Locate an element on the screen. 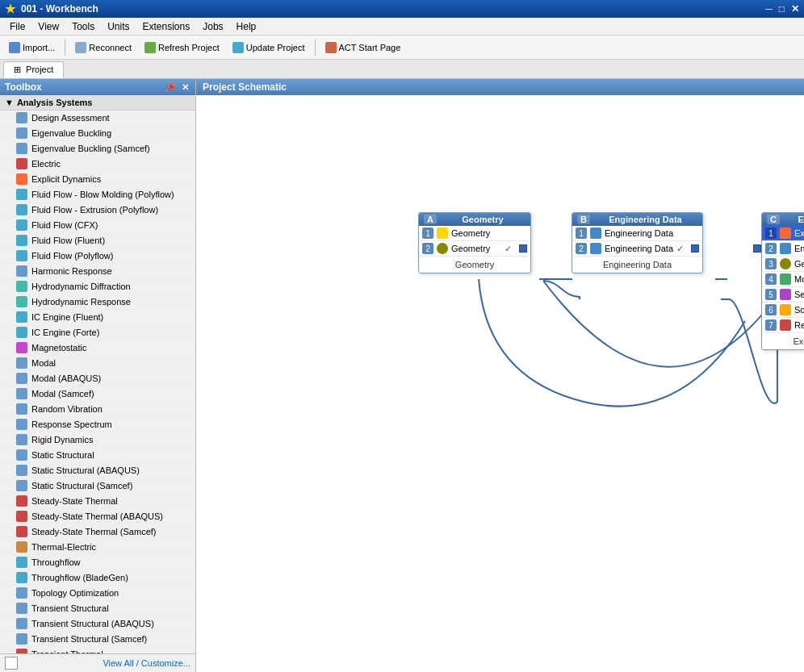  toolbox-item-modal: Modal is located at coordinates (98, 363).